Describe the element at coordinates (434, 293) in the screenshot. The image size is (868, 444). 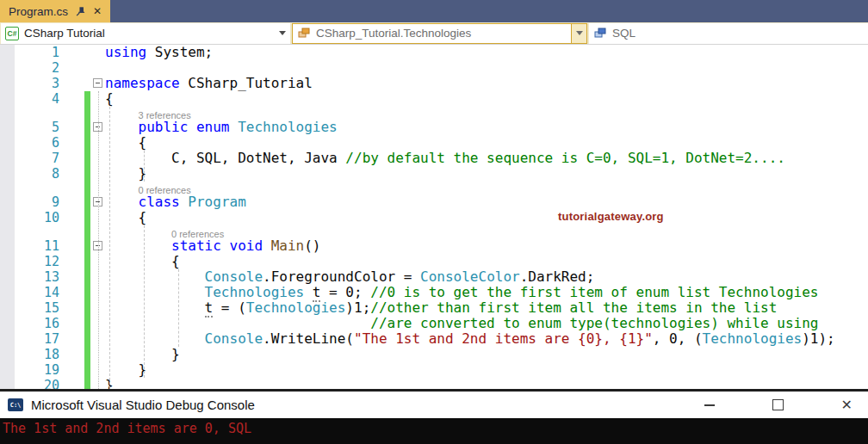
I see `code-row: 14 Technologies t = 0; //0 is to get the…` at that location.